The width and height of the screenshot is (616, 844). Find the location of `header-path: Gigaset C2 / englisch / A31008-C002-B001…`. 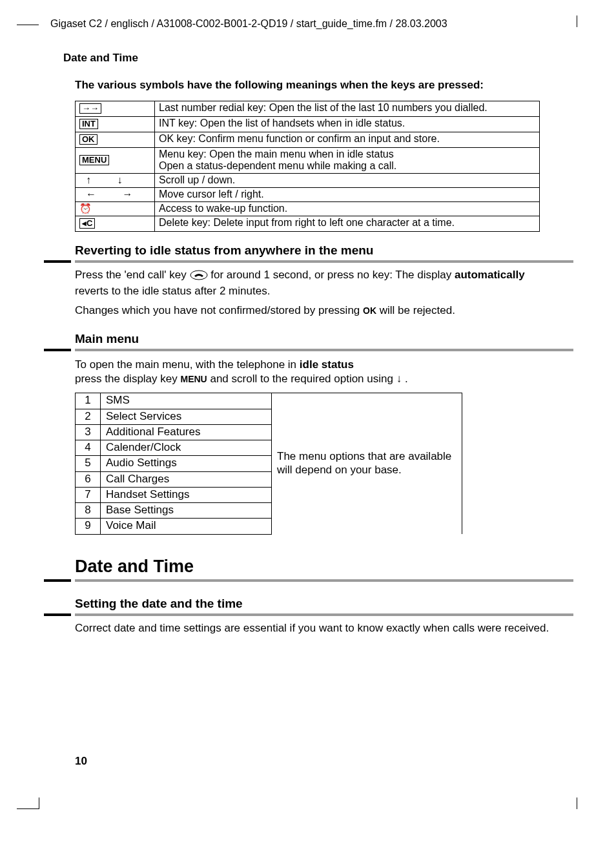

header-path: Gigaset C2 / englisch / A31008-C002-B001… is located at coordinates (311, 24).